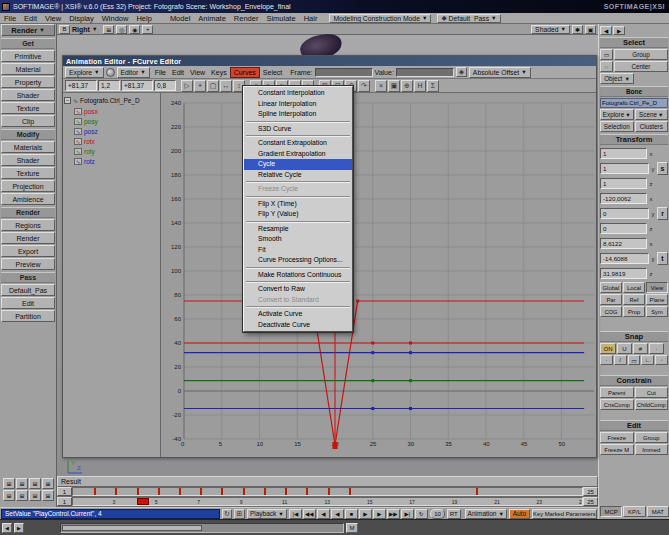 The height and width of the screenshot is (535, 669). What do you see at coordinates (298, 314) in the screenshot?
I see `menu-item-activate-curve: Activate Curve` at bounding box center [298, 314].